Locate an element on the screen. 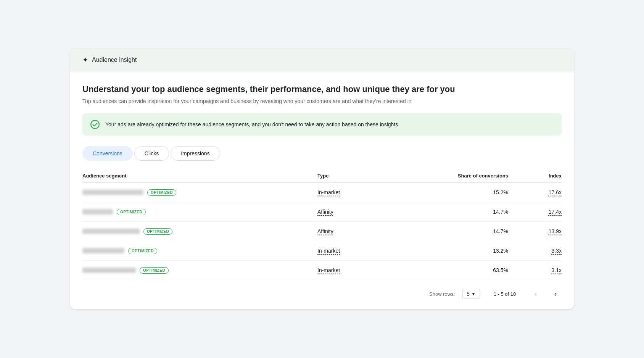 Image resolution: width=644 pixels, height=358 pixels. rows-per-page-select: 5 ▼ is located at coordinates (471, 294).